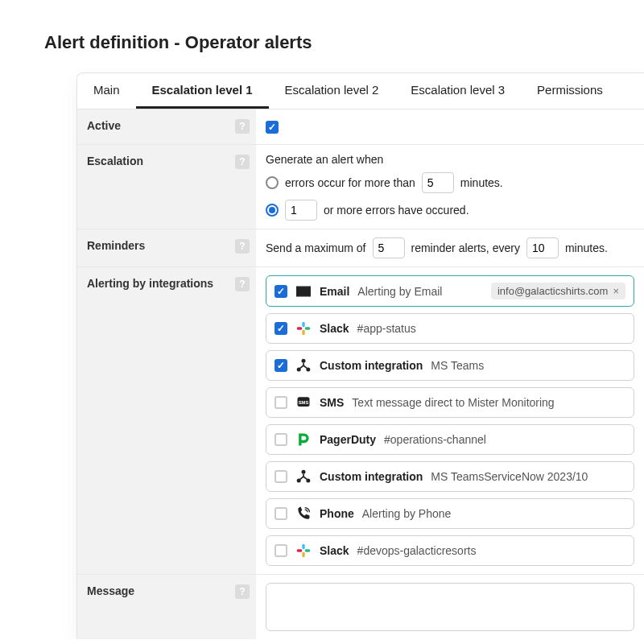  I want to click on row-active-label: Active ?, so click(167, 127).